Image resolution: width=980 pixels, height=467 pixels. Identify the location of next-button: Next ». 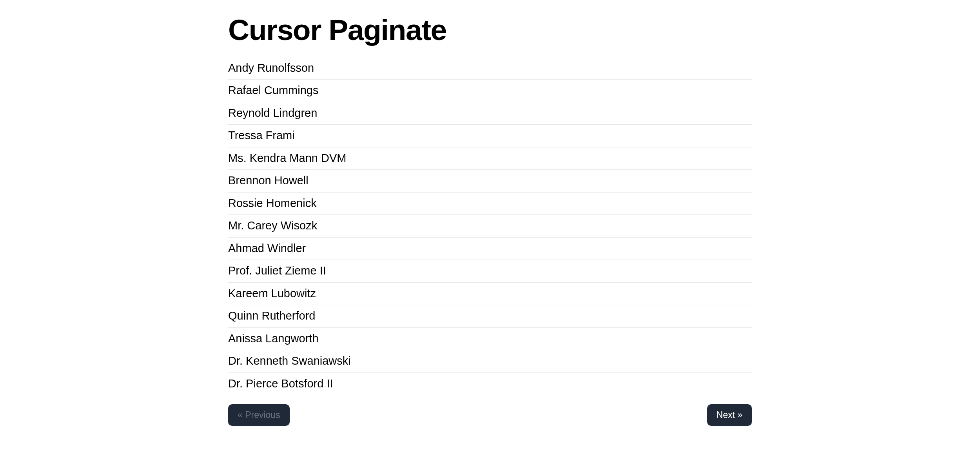
(730, 415).